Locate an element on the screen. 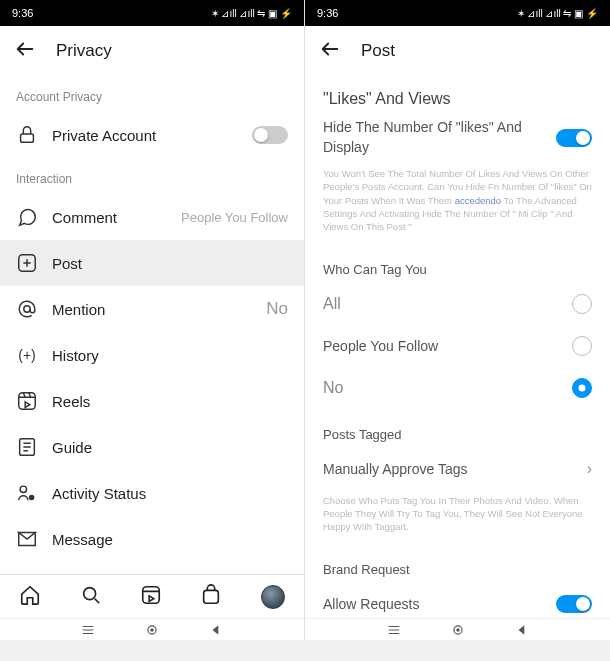 This screenshot has width=610, height=661. reels-icon is located at coordinates (27, 401).